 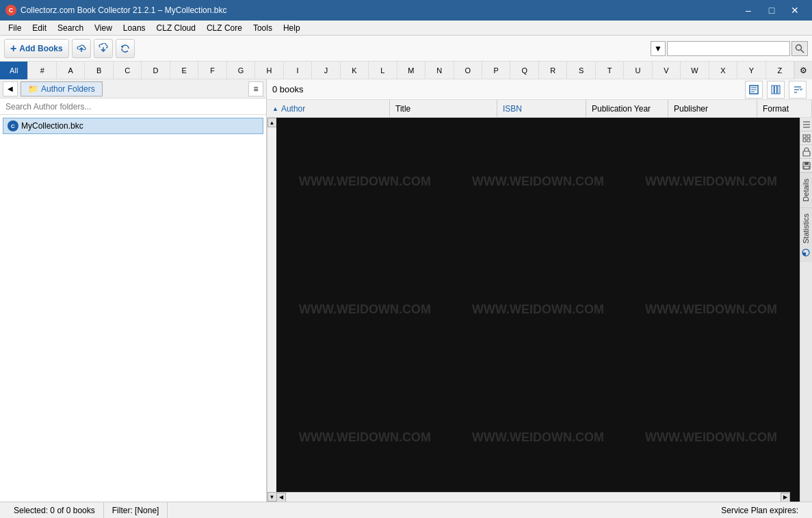 I want to click on alpha-s: S, so click(x=581, y=70).